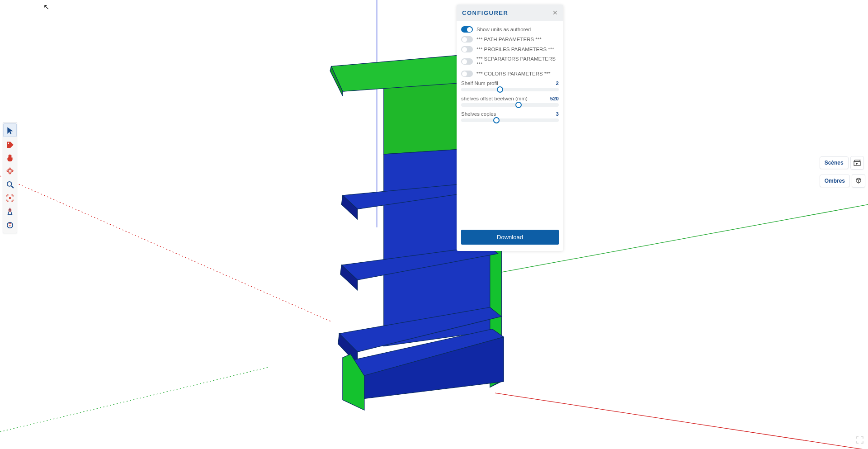 The height and width of the screenshot is (449, 868). I want to click on toggle-label-0: Show units as authored, so click(518, 29).